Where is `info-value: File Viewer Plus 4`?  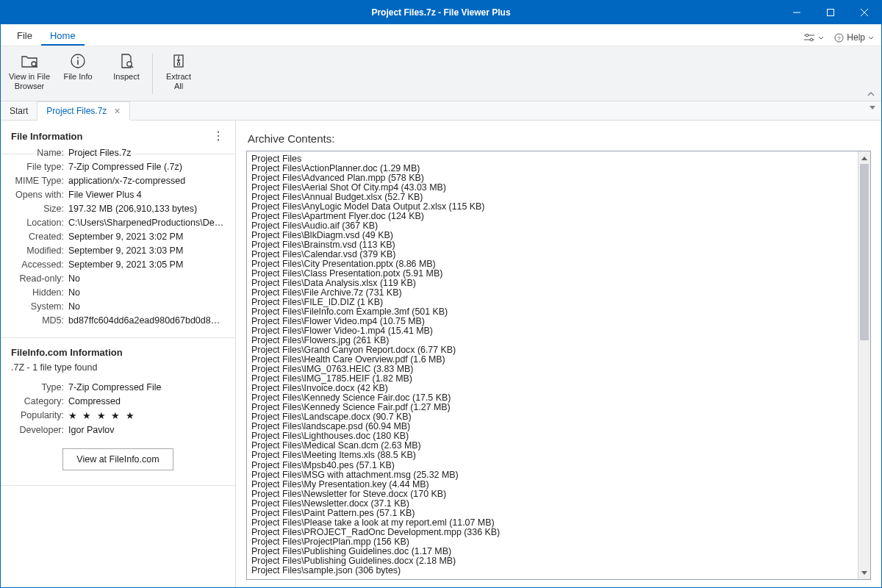
info-value: File Viewer Plus 4 is located at coordinates (147, 195).